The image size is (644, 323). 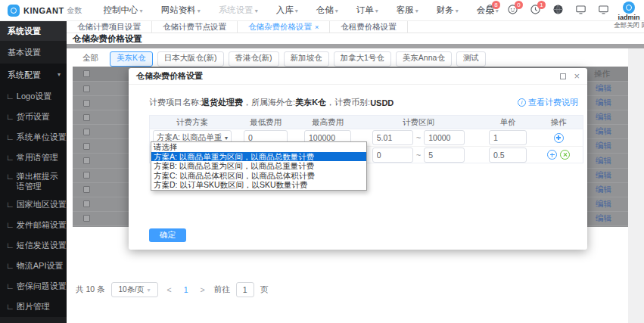 I want to click on sidebar-group-system-config: 系统配置▾, so click(x=33, y=75).